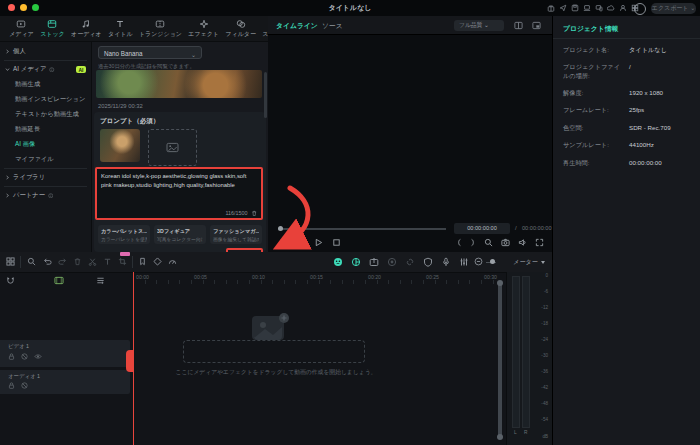  What do you see at coordinates (526, 352) in the screenshot?
I see `meter-bar-right` at bounding box center [526, 352].